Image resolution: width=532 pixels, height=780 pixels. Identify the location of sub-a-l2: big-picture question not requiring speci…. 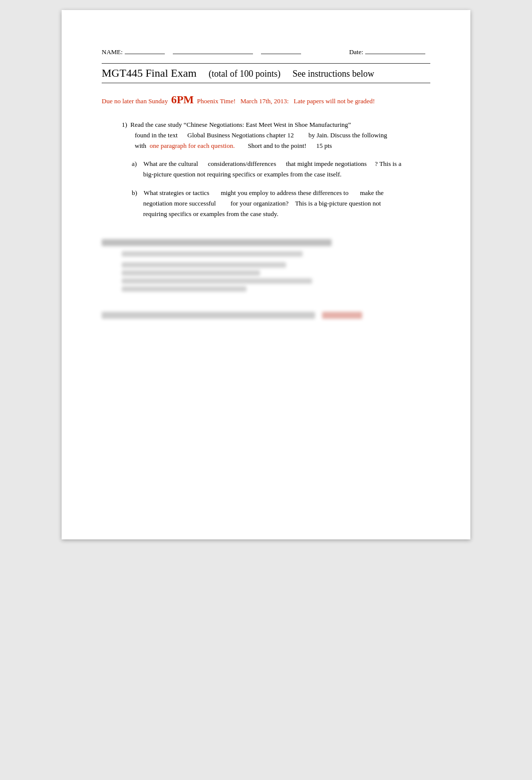
(242, 174).